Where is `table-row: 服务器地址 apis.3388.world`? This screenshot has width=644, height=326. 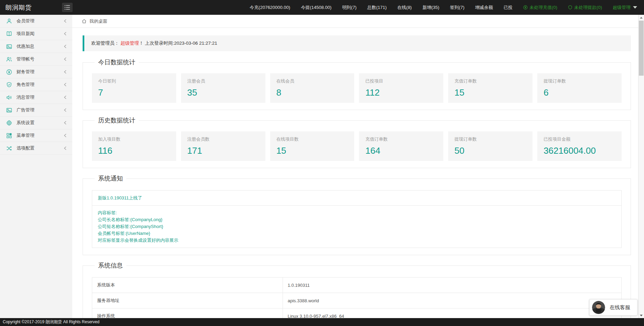
table-row: 服务器地址 apis.3388.world is located at coordinates (357, 301).